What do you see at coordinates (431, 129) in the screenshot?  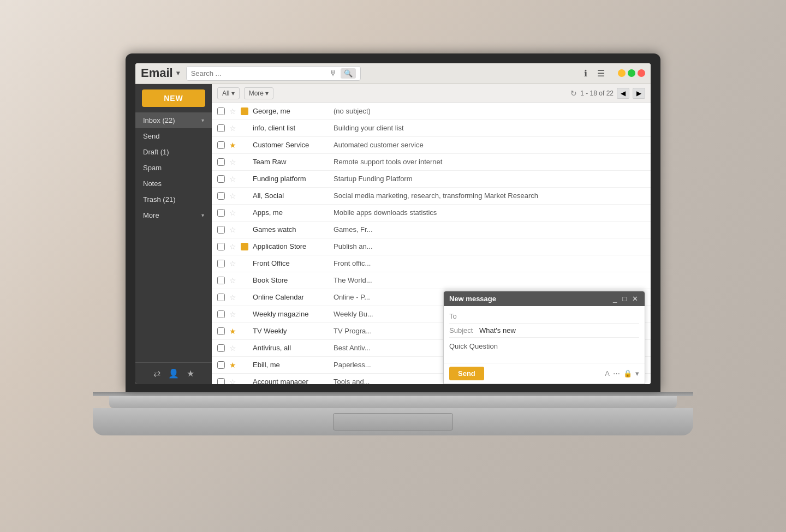 I see `table-row: ☆ info, client list Building your client…` at bounding box center [431, 129].